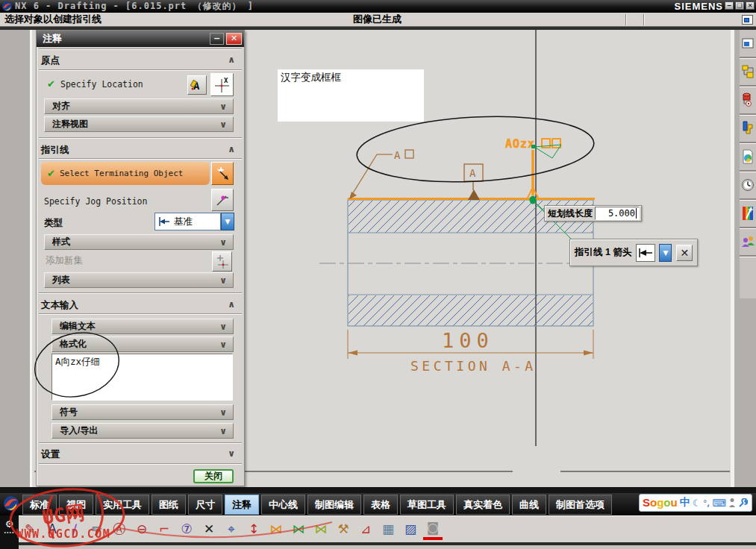 Image resolution: width=756 pixels, height=549 pixels. What do you see at coordinates (222, 200) in the screenshot?
I see `jog-position-button` at bounding box center [222, 200].